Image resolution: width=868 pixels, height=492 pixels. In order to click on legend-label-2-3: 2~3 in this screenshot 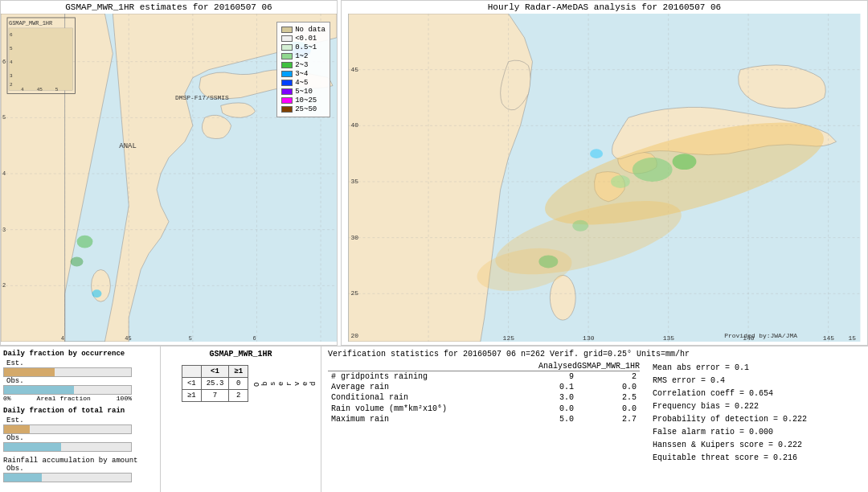, I will do `click(301, 65)`.